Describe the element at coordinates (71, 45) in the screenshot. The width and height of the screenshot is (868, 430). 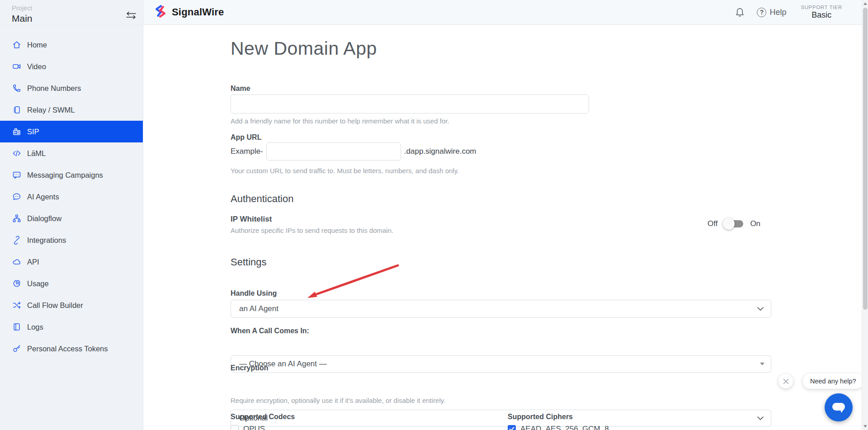
I see `sidebar-item-home: Home` at that location.